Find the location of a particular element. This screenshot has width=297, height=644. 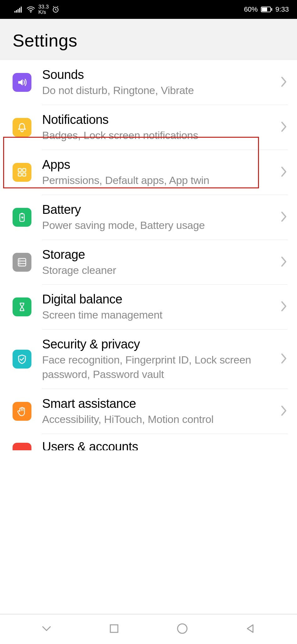

status-left: 33.3 K/s is located at coordinates (37, 9).